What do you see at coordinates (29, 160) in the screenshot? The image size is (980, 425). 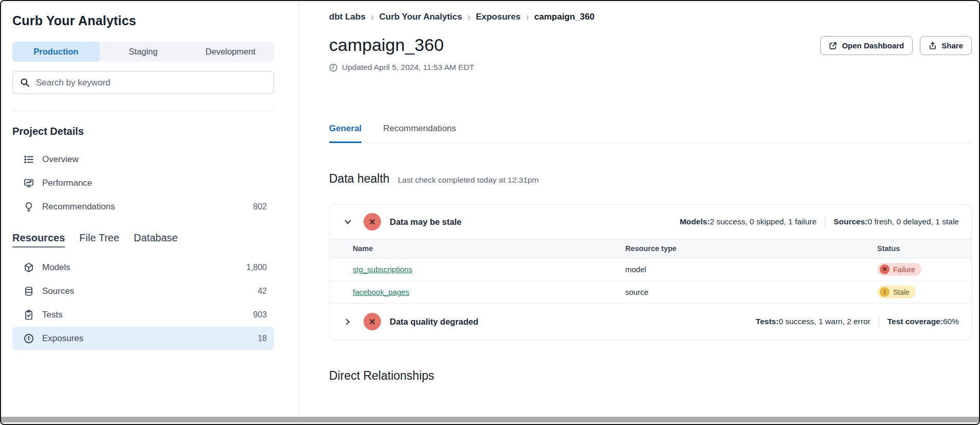 I see `list-icon` at bounding box center [29, 160].